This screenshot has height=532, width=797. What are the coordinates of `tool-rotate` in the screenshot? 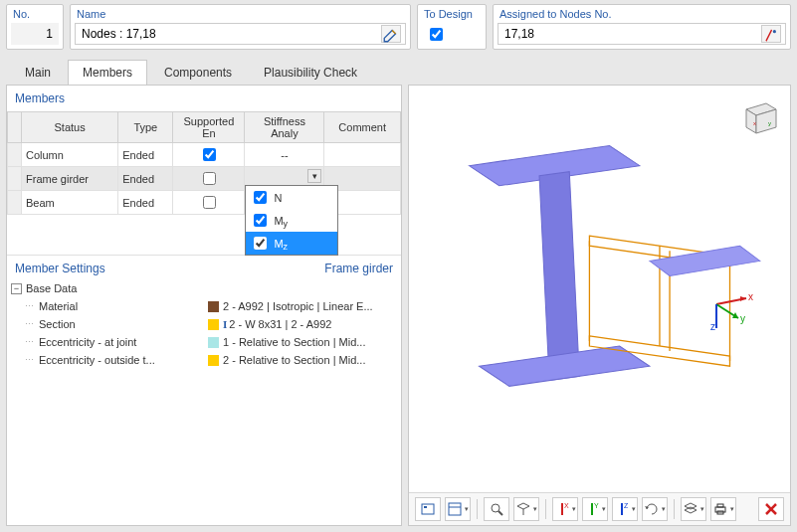 It's located at (655, 509).